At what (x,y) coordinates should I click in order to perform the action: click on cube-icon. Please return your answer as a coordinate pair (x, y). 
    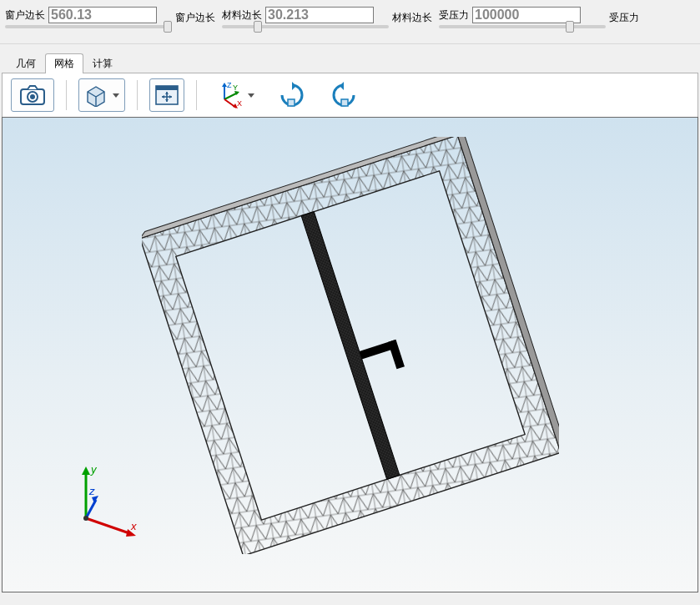
    Looking at the image, I should click on (96, 95).